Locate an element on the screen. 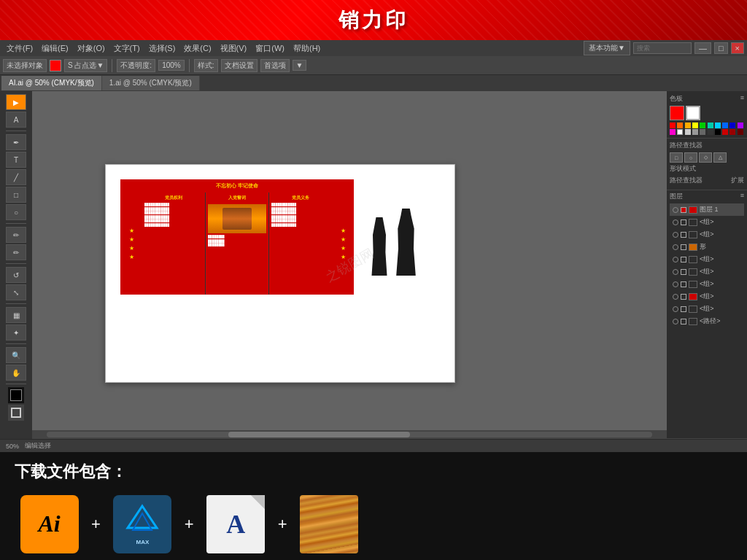 This screenshot has height=560, width=747. color-yellow-orange is located at coordinates (688, 125).